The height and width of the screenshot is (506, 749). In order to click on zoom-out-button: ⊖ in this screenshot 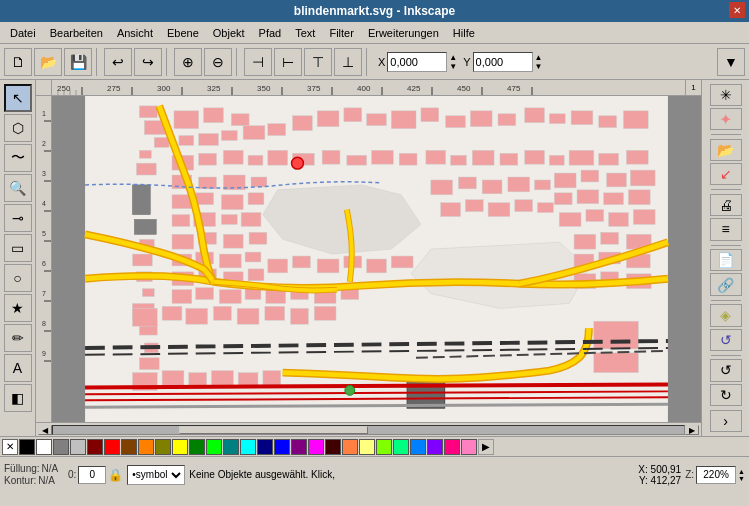, I will do `click(218, 62)`.